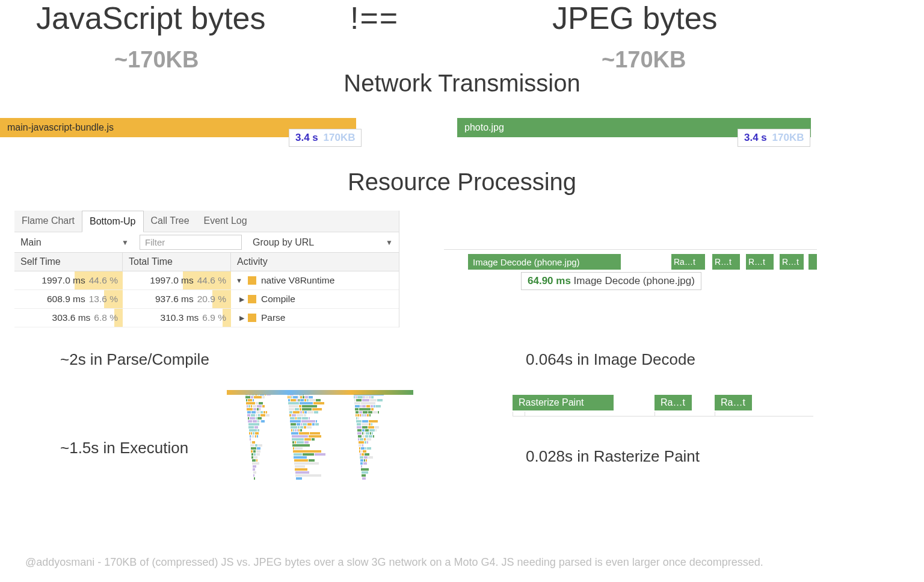 This screenshot has height=582, width=924. Describe the element at coordinates (207, 318) in the screenshot. I see `table-row: 303.6 ms6.8 %310.3 ms6.9 % ▶Parse` at that location.